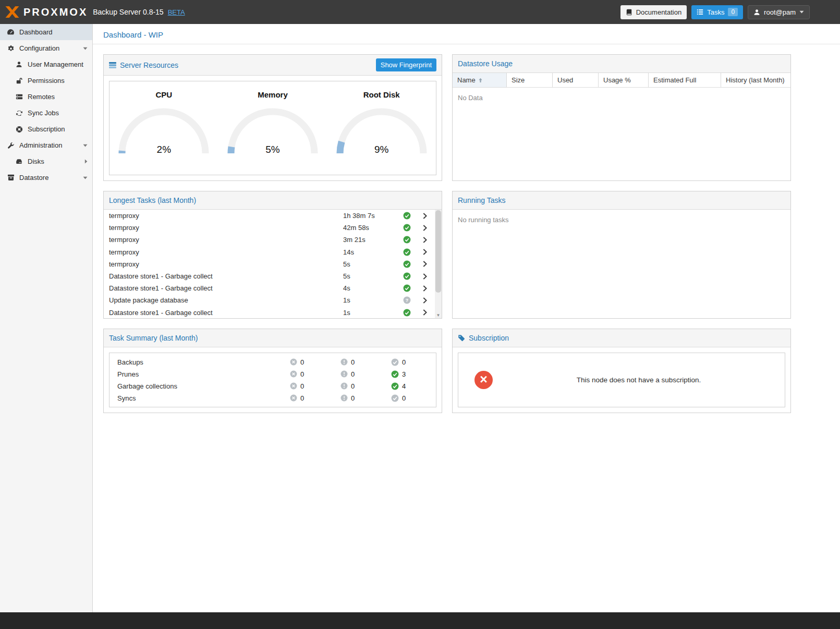 This screenshot has width=840, height=629. What do you see at coordinates (461, 338) in the screenshot?
I see `subscription-tag-icon` at bounding box center [461, 338].